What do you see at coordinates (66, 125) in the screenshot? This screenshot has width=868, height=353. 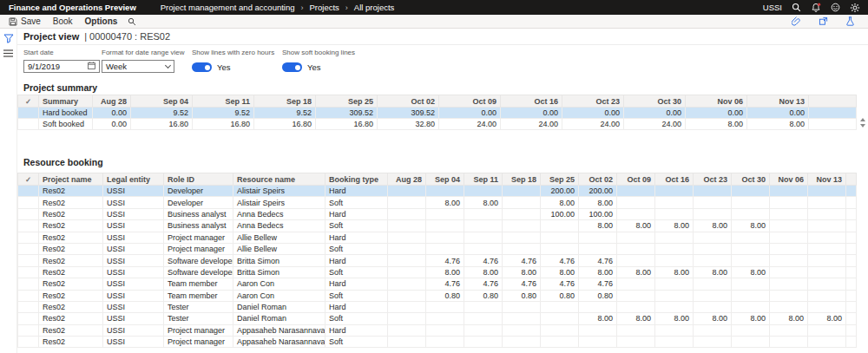 I see `cell-summary-label: Soft booked` at bounding box center [66, 125].